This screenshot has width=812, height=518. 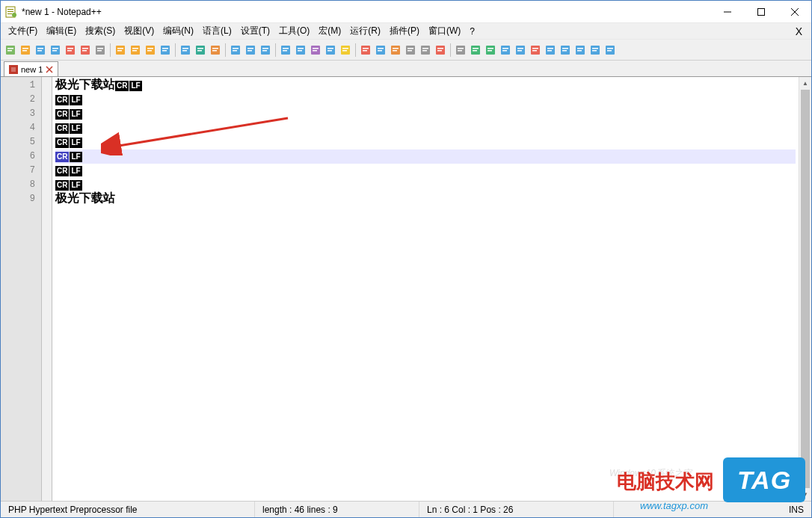 I want to click on toolbar, so click(x=406, y=50).